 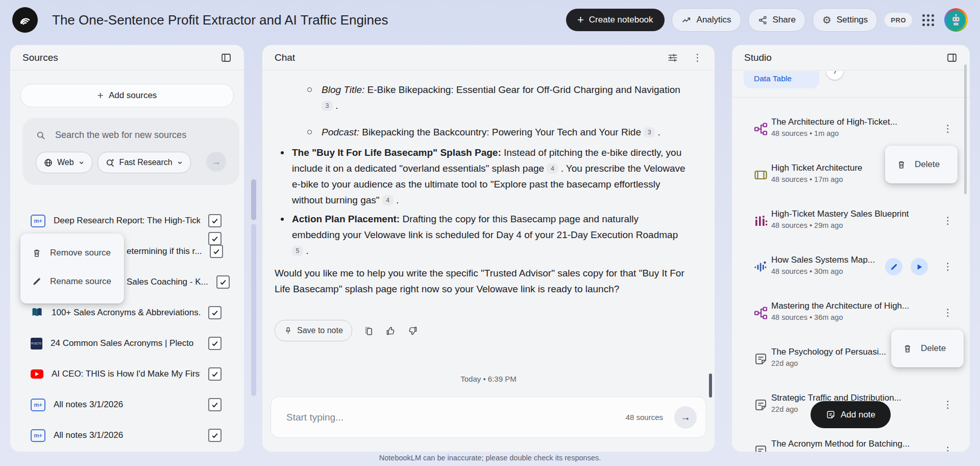 What do you see at coordinates (144, 162) in the screenshot?
I see `fast-research-dropdown: Fast Research` at bounding box center [144, 162].